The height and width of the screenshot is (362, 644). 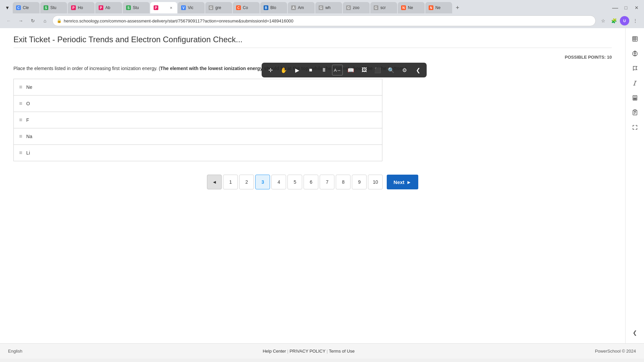 I want to click on page-button-10: 10, so click(x=375, y=182).